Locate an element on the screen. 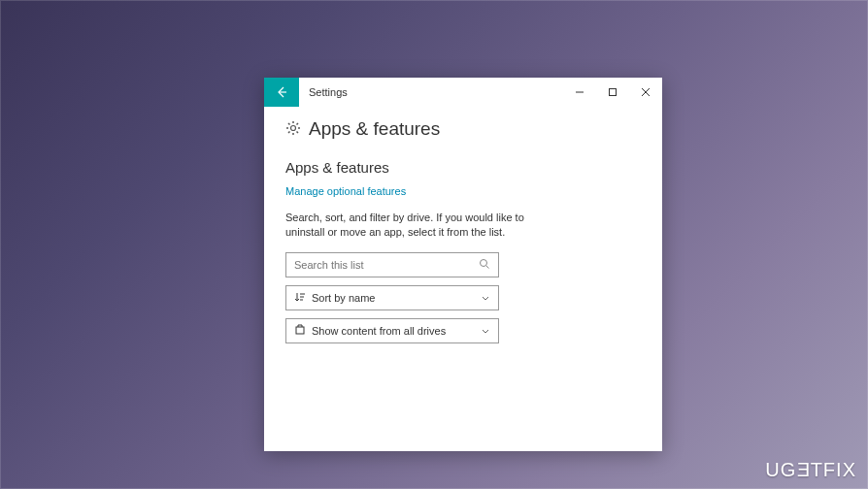 The width and height of the screenshot is (868, 489). section-title: Apps & features is located at coordinates (463, 167).